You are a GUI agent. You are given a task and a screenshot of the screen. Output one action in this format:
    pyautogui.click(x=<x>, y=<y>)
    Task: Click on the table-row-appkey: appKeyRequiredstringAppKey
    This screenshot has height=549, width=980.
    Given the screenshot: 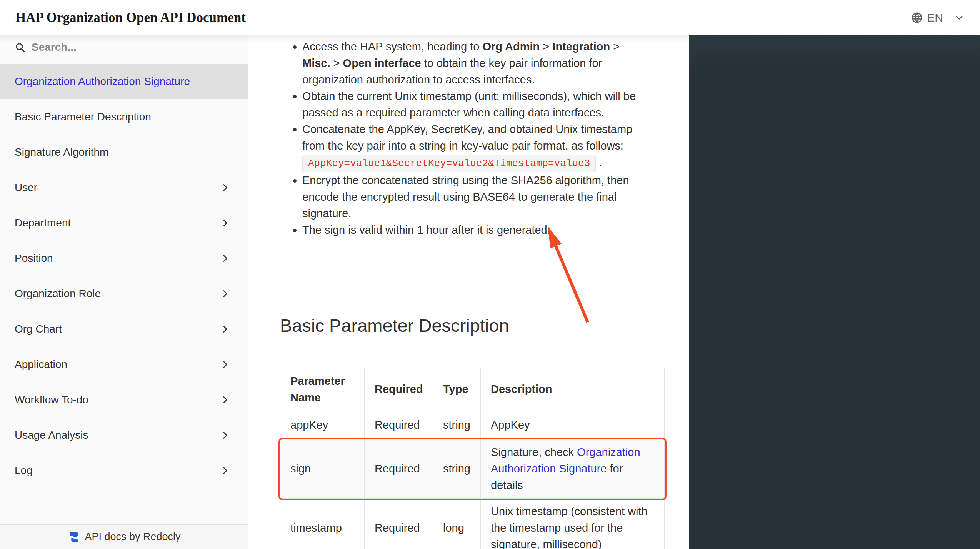 What is the action you would take?
    pyautogui.click(x=472, y=425)
    